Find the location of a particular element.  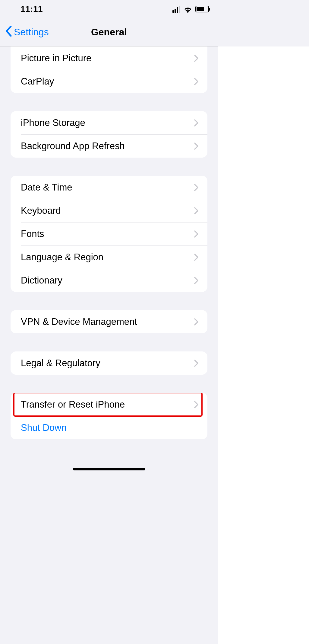

back-label: Settings is located at coordinates (31, 32).